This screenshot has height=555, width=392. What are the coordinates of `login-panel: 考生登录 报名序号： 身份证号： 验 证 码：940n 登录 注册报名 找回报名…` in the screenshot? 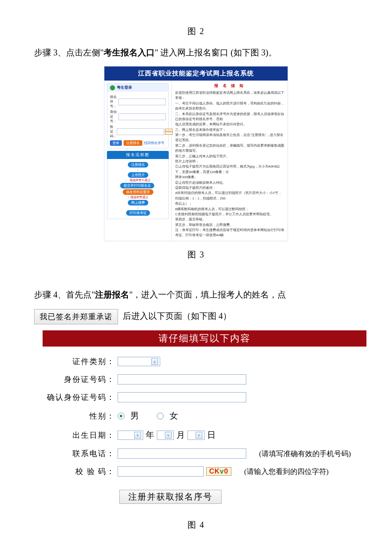 It's located at (138, 116).